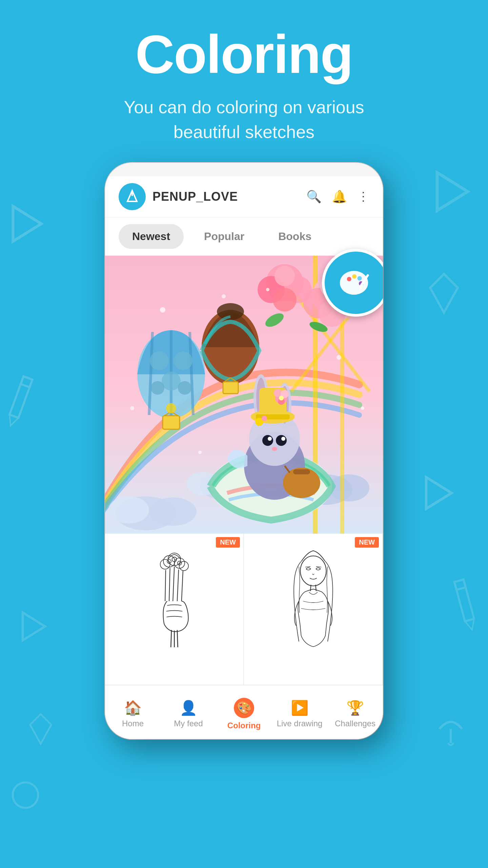  Describe the element at coordinates (244, 609) in the screenshot. I see `thumbnails-section: NEW` at that location.